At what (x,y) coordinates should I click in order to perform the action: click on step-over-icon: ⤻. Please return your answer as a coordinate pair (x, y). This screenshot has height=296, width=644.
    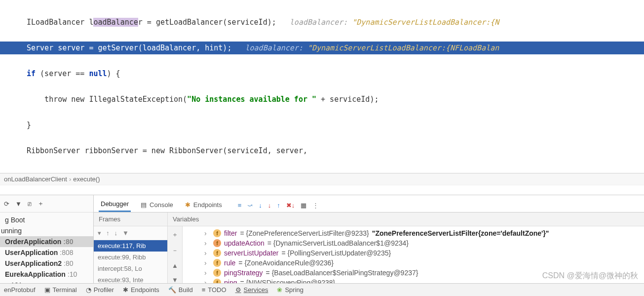
    Looking at the image, I should click on (250, 206).